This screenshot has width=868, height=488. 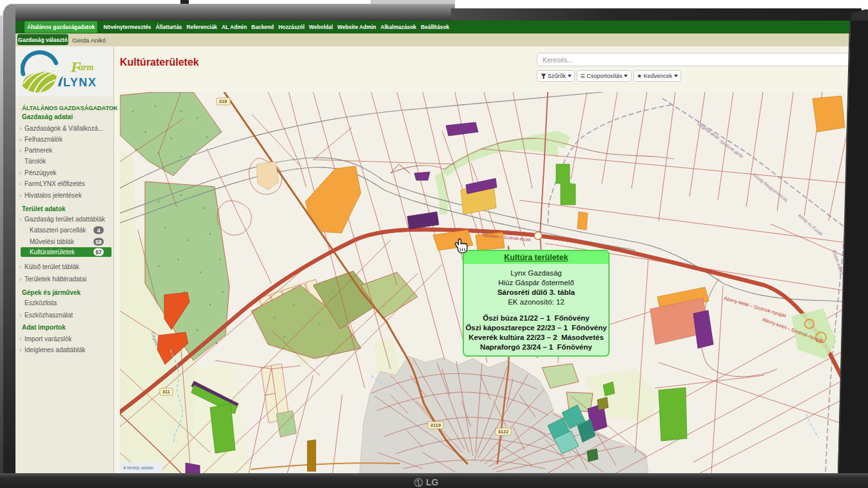 I want to click on svg-text: arm, so click(x=86, y=67).